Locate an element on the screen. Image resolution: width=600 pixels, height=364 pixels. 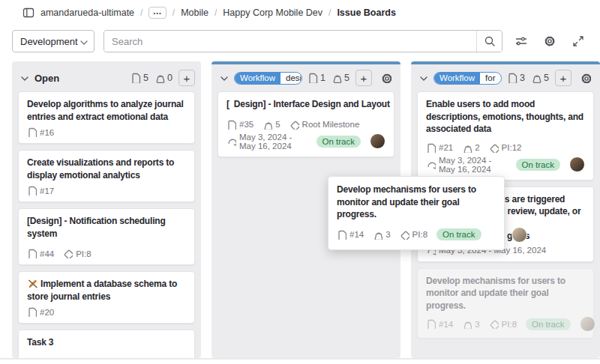
issue-card: Develop algorithms to analyze journal en… is located at coordinates (106, 118).